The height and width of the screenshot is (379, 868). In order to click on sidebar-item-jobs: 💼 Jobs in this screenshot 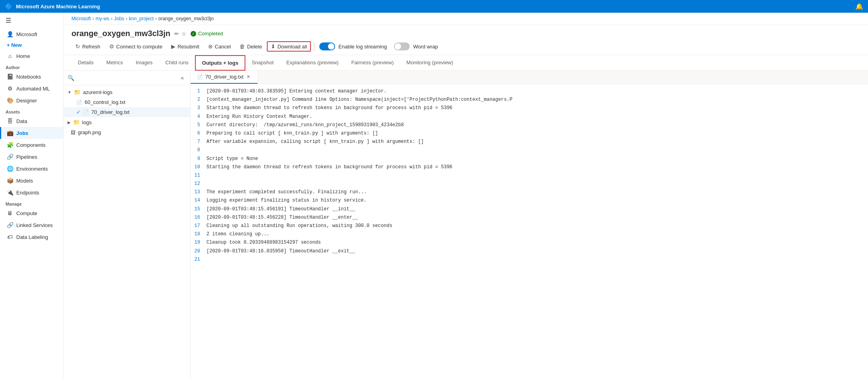, I will do `click(32, 133)`.